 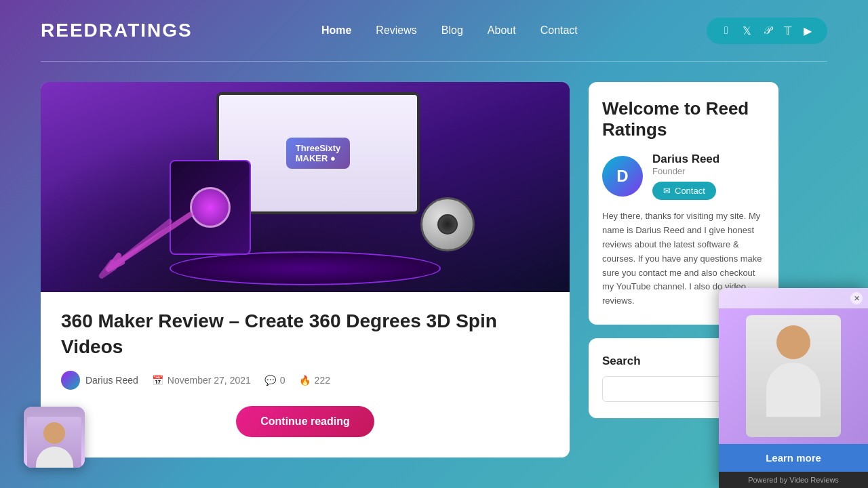 I want to click on popup-video-content, so click(x=793, y=376).